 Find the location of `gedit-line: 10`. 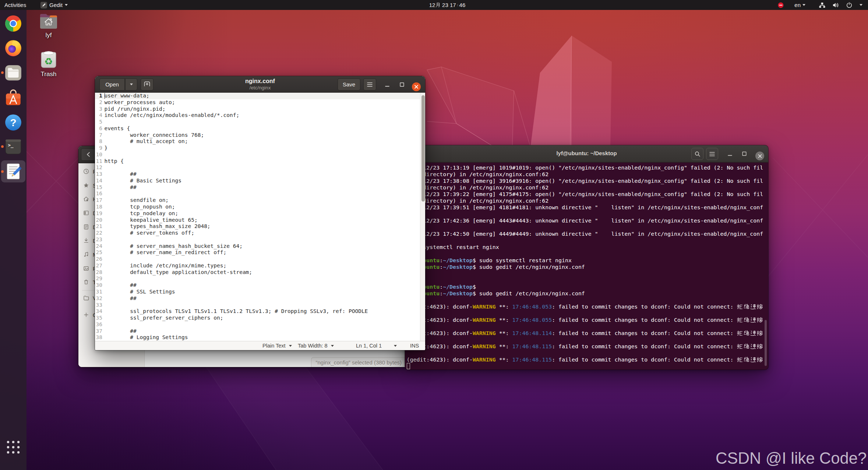

gedit-line: 10 is located at coordinates (260, 155).